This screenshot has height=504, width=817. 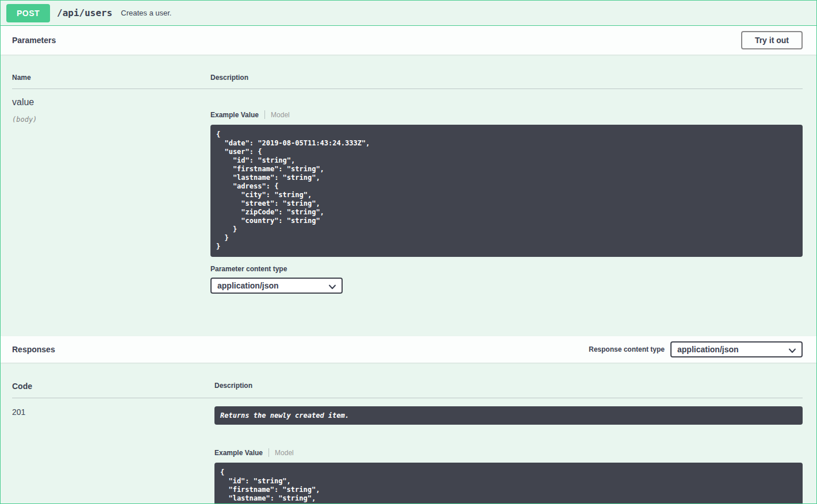 I want to click on responses-section-header: Responses Response content type applicat…, so click(x=408, y=349).